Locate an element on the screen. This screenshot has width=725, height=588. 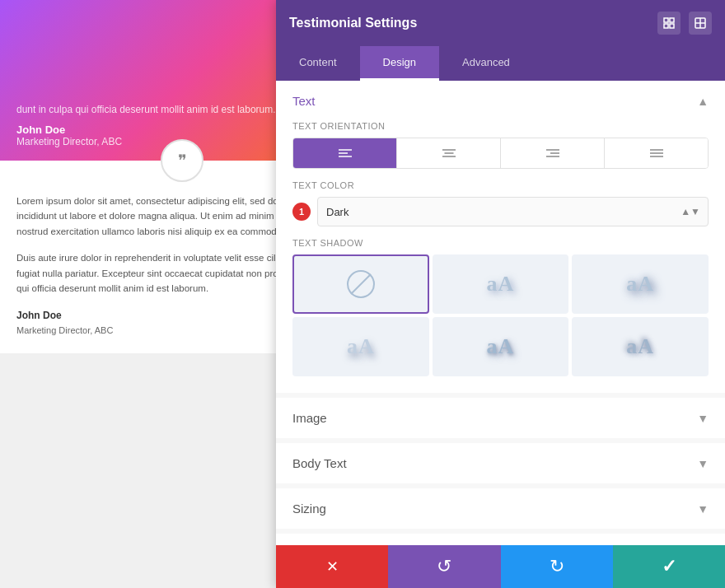
image-section-chevron: ▼ is located at coordinates (703, 418).